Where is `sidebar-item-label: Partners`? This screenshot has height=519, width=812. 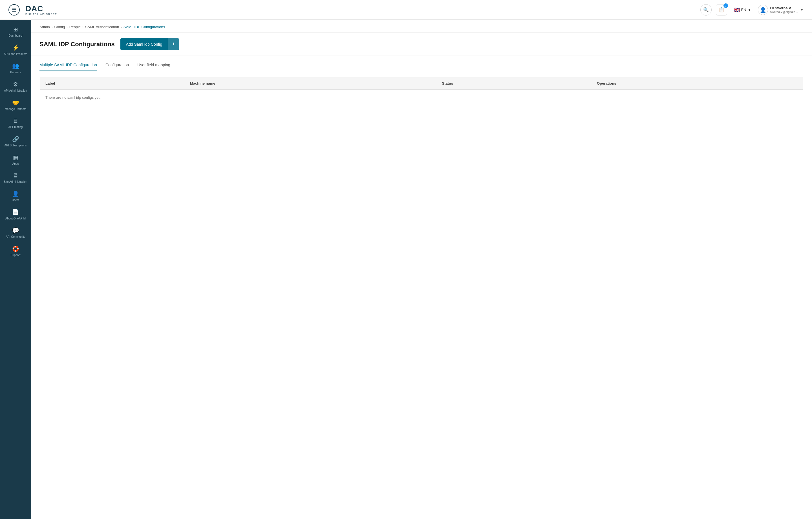 sidebar-item-label: Partners is located at coordinates (16, 72).